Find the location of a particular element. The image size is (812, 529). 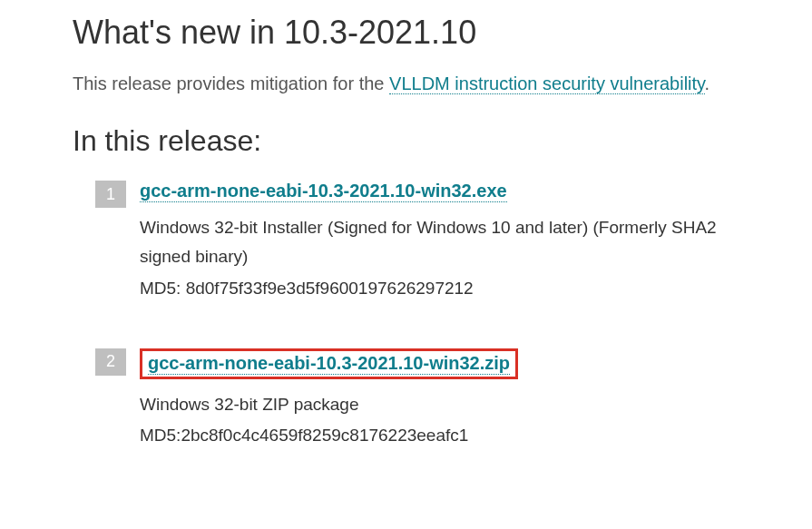

item-description: Windows 32-bit ZIP package is located at coordinates (445, 405).